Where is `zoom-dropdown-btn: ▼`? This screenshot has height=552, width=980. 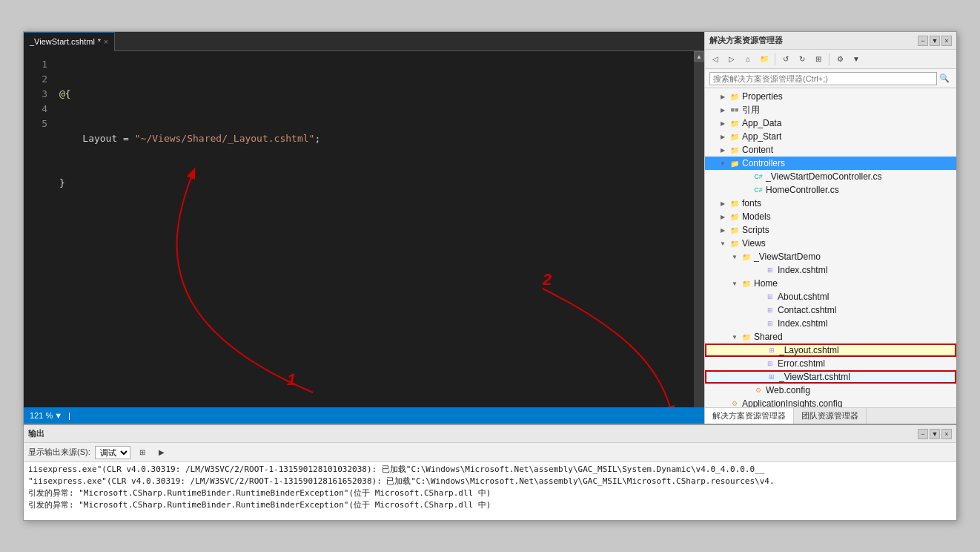 zoom-dropdown-btn: ▼ is located at coordinates (58, 415).